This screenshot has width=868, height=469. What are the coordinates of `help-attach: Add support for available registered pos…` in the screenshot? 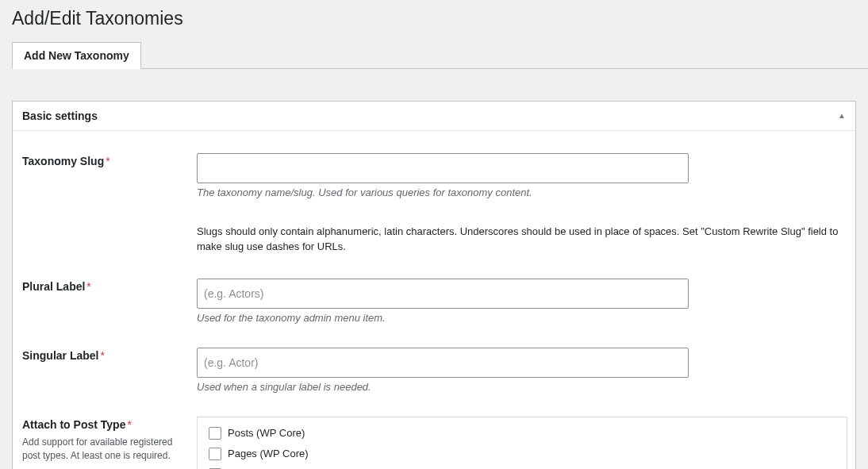 It's located at (109, 449).